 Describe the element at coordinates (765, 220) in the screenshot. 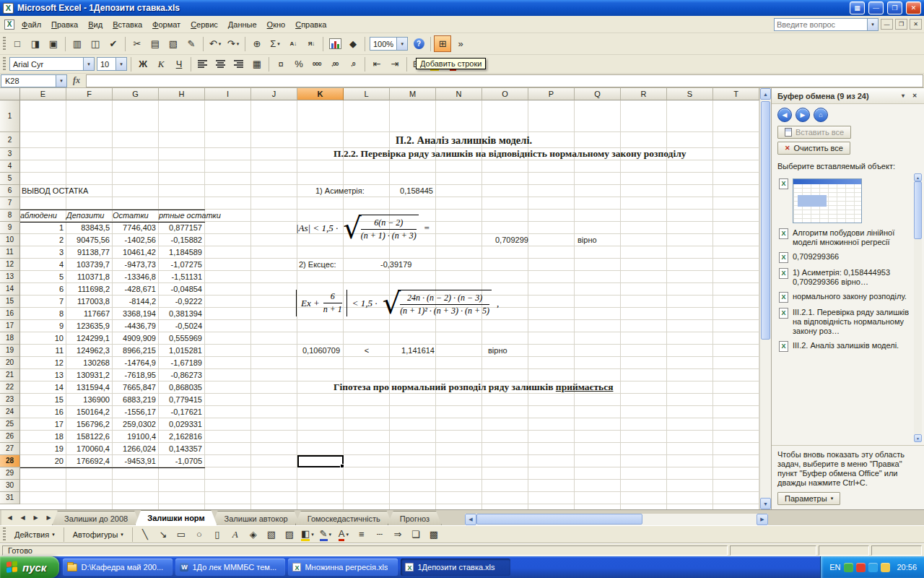

I see `vertical-scroll-thumb` at that location.